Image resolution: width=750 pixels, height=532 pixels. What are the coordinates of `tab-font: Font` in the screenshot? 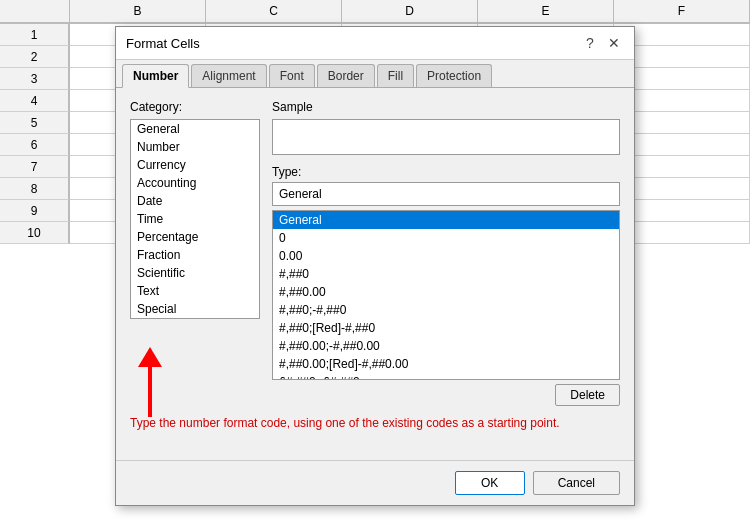 It's located at (292, 76).